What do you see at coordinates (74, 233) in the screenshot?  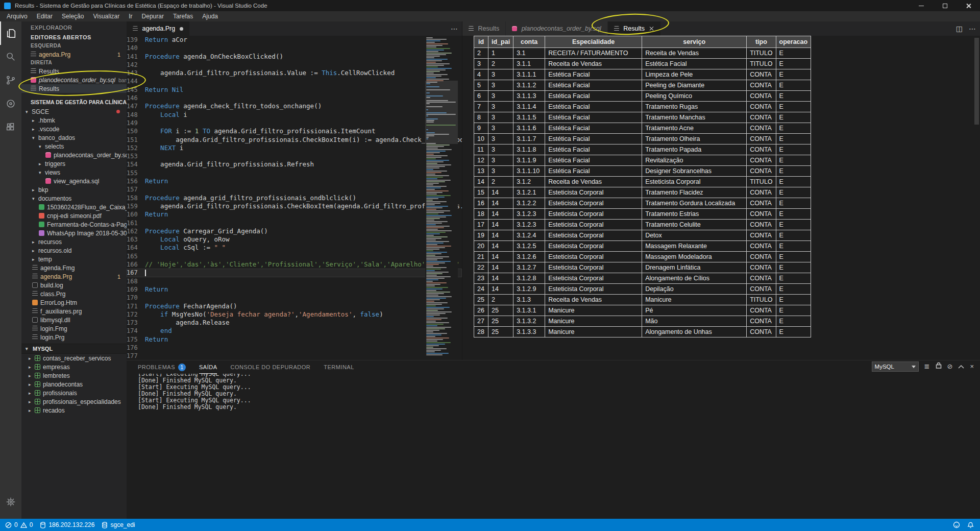 I see `tree-item-whatsapp-image-2018-05-30-at: WhatsApp Image 2018-05-30 at ...` at bounding box center [74, 233].